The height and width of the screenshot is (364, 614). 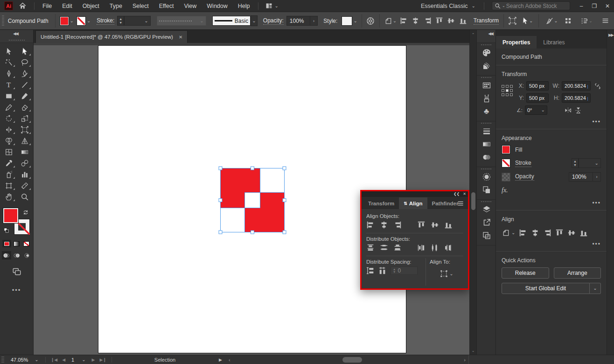 I want to click on distribute-left-button, so click(x=421, y=248).